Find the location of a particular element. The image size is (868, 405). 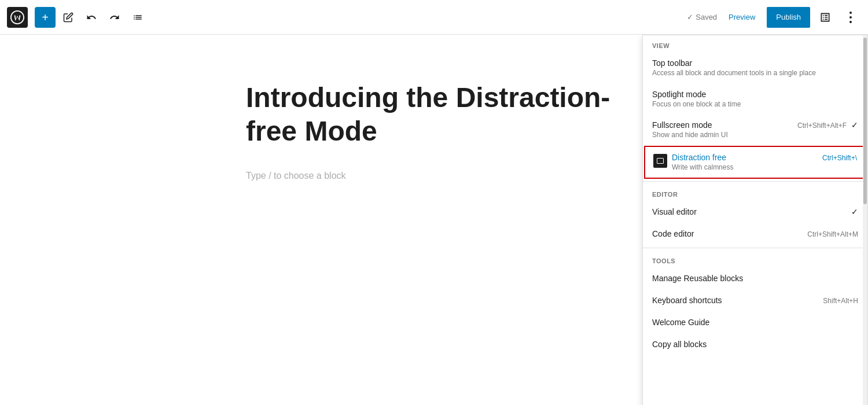

sidebar-icon is located at coordinates (825, 17).